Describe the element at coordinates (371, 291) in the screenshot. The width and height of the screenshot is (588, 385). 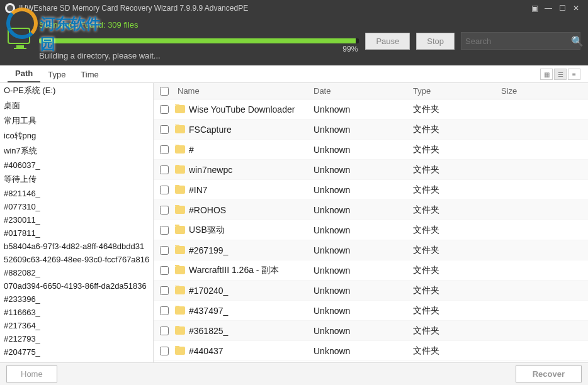
I see `table-row: #170240_Unknown文件夹` at that location.